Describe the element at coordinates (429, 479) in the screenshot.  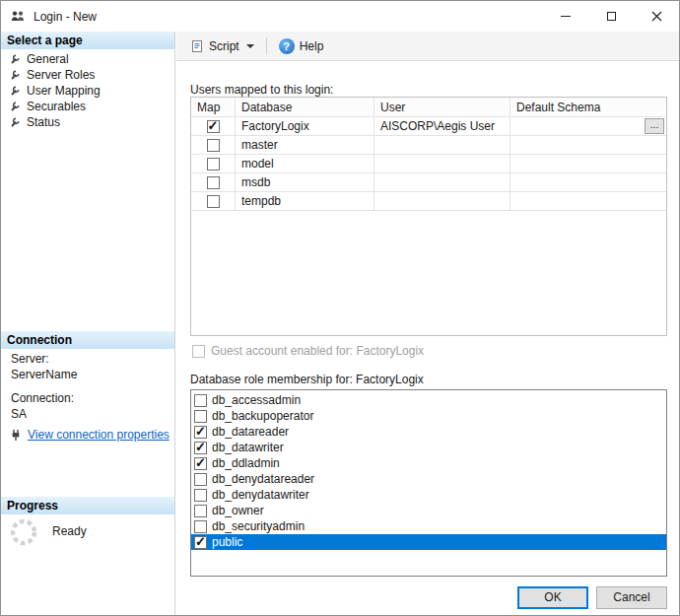
I see `role-item-db-denydatareader: db_denydatareader` at that location.